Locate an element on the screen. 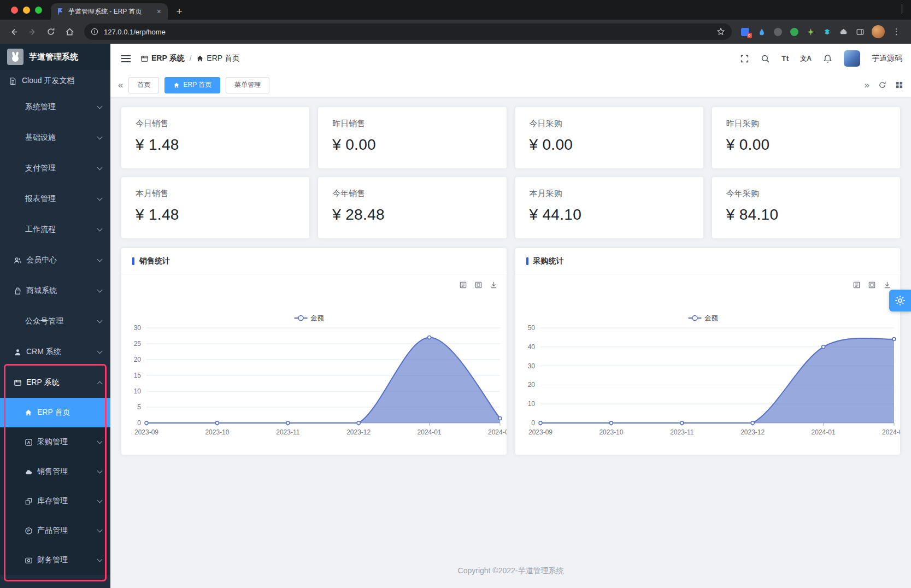  side-panel-icon is located at coordinates (860, 32).